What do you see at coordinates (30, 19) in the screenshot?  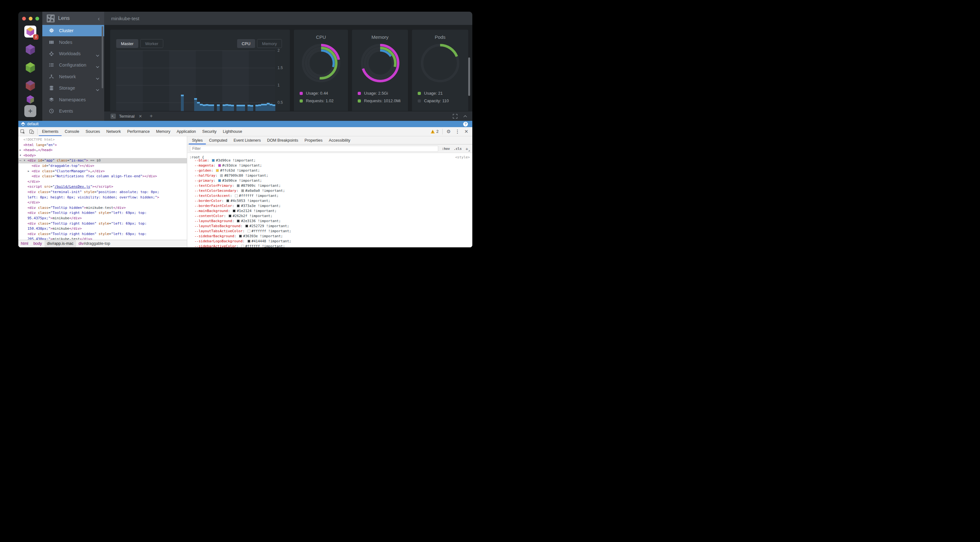 I see `minimize-window-button` at bounding box center [30, 19].